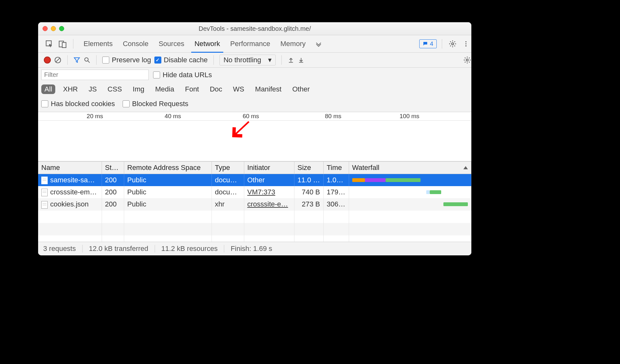 Image resolution: width=620 pixels, height=364 pixels. I want to click on settings-icon, so click(453, 44).